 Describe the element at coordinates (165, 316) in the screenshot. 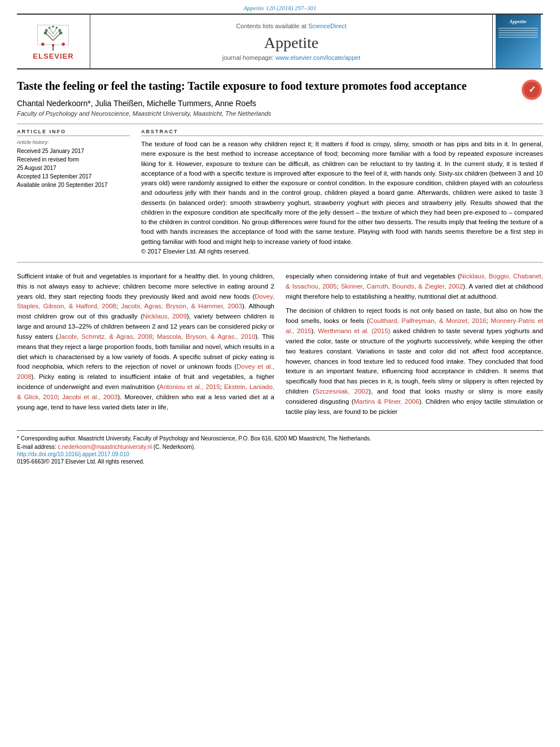

I see `ref-nicklaus-2009: Nicklaus, 2009` at that location.